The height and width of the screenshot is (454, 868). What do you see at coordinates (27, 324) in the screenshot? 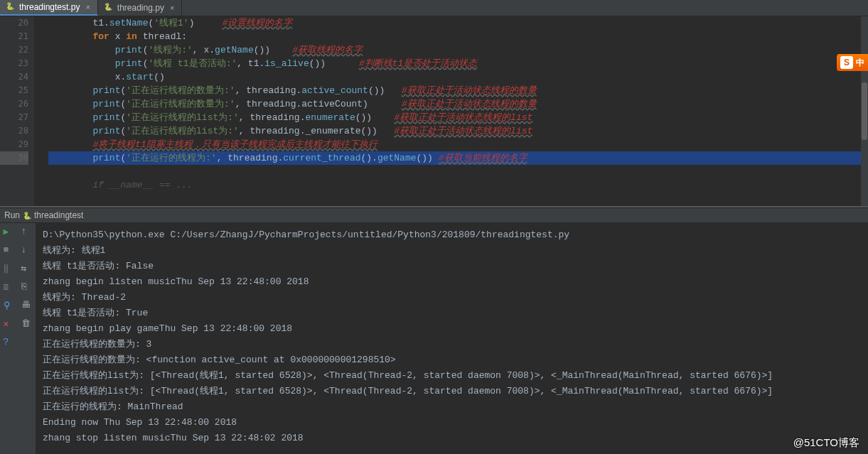
I see `trash-icon: 🗑` at bounding box center [27, 324].